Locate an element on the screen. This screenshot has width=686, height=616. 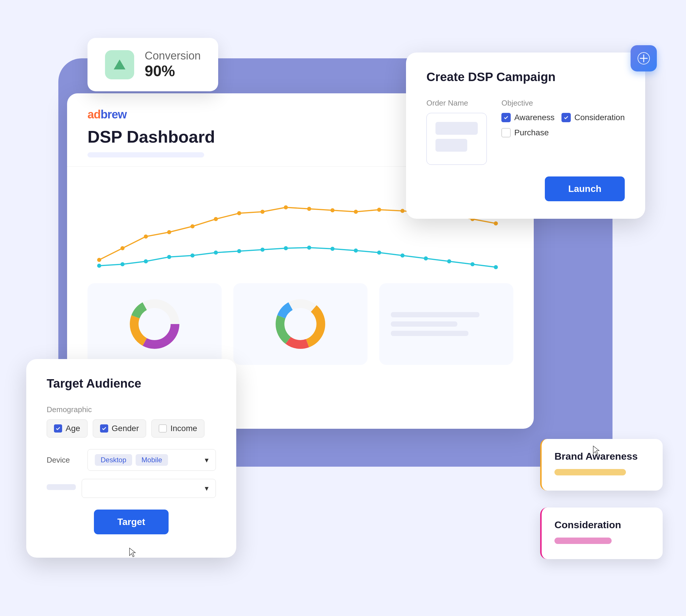
target-audience-panel: Target Audience Demographic Age Gender I… is located at coordinates (131, 458).